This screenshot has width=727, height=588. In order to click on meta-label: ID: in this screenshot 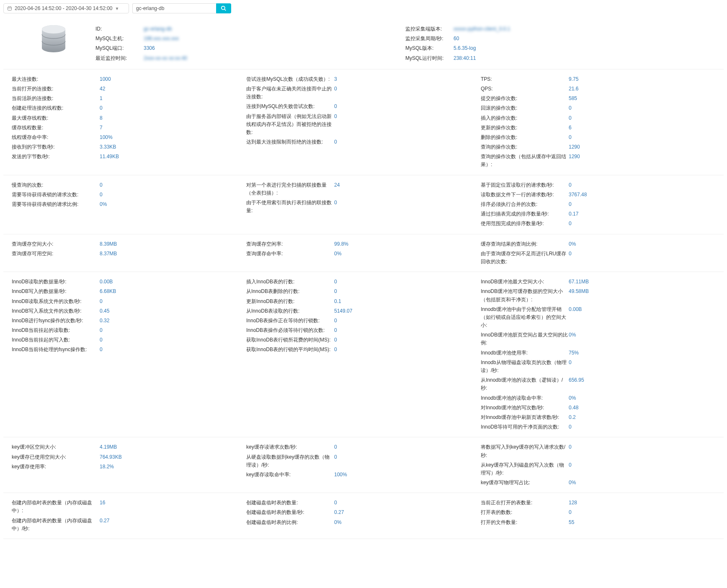, I will do `click(120, 29)`.